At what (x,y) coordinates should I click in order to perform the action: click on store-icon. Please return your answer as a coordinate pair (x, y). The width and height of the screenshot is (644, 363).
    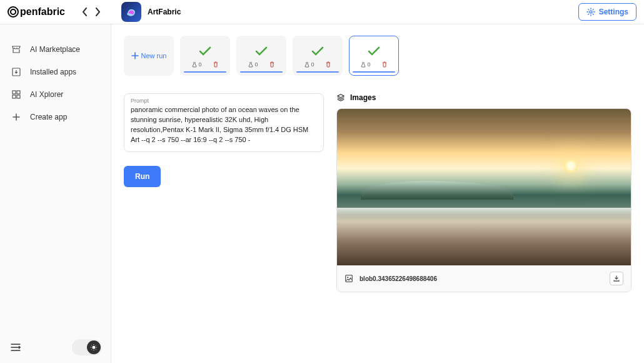
    Looking at the image, I should click on (16, 49).